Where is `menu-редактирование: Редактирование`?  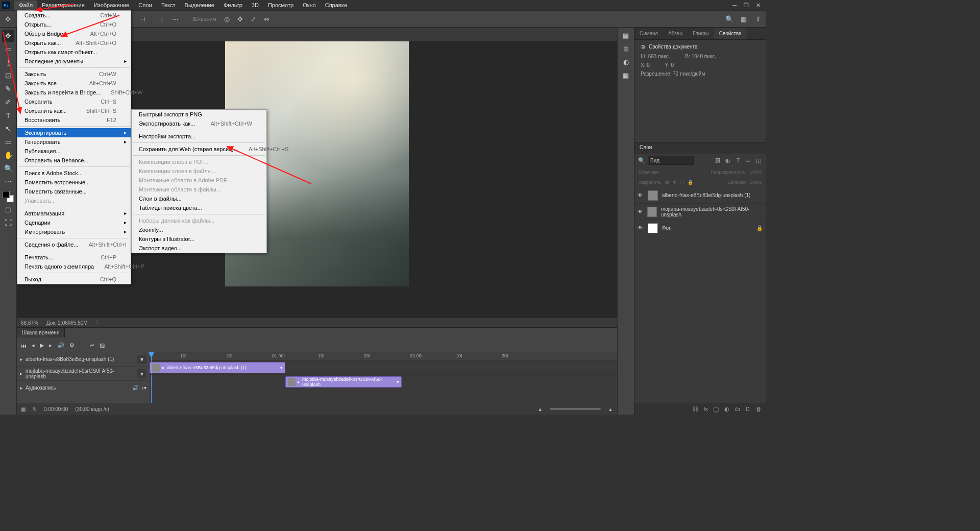
menu-редактирование: Редактирование is located at coordinates (63, 5).